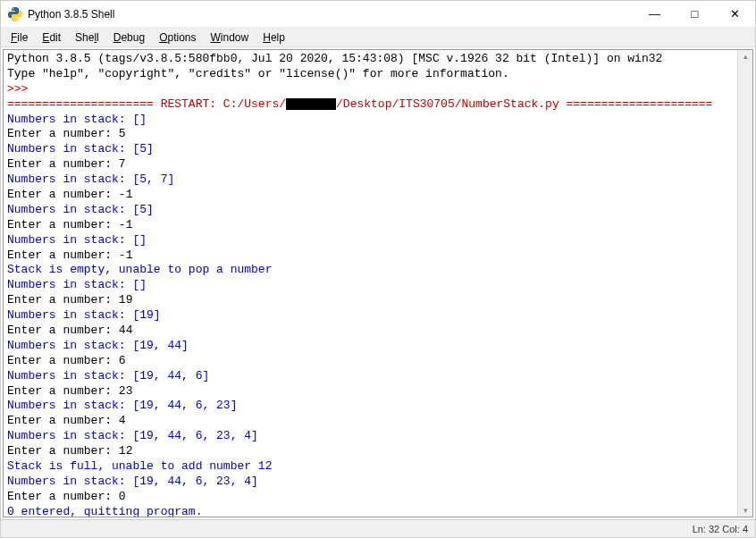 Image resolution: width=756 pixels, height=538 pixels. I want to click on menu-options: Options, so click(177, 38).